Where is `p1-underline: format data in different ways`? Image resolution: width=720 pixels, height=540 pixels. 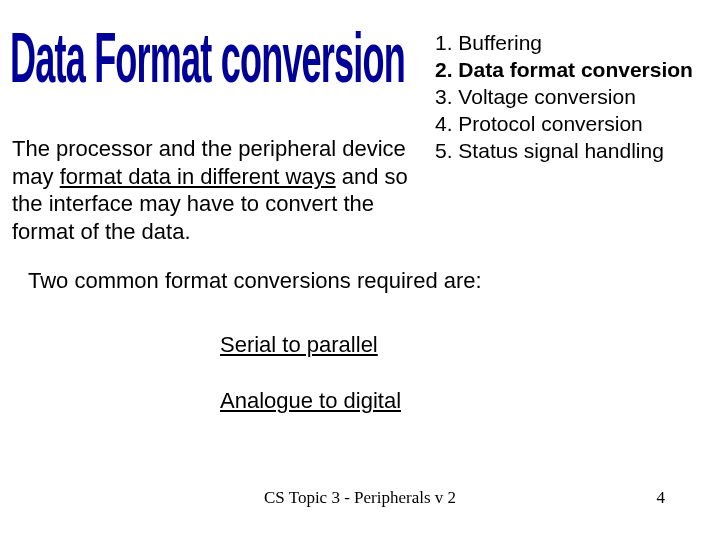
p1-underline: format data in different ways is located at coordinates (198, 176).